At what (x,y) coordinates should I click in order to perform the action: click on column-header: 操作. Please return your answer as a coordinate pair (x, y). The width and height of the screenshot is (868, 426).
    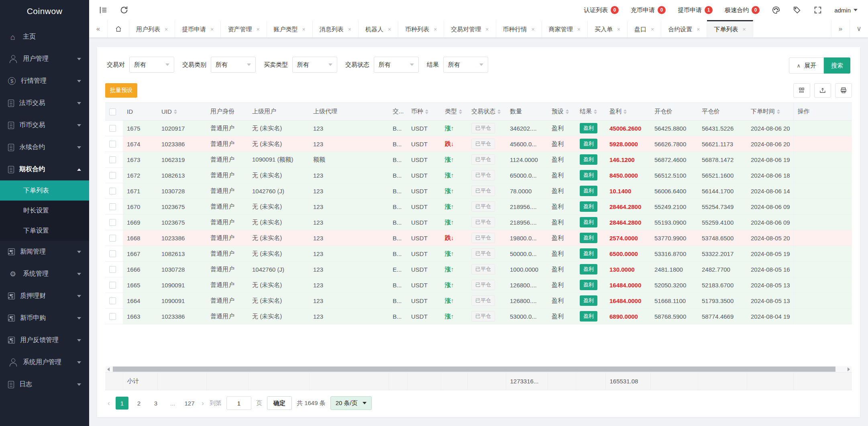
    Looking at the image, I should click on (823, 112).